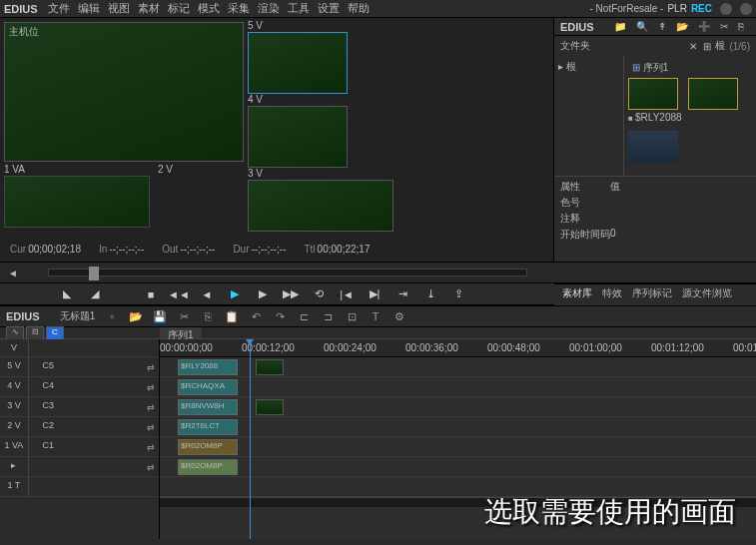 The image size is (756, 545). Describe the element at coordinates (652, 295) in the screenshot. I see `tab-markers: 序列标记` at that location.